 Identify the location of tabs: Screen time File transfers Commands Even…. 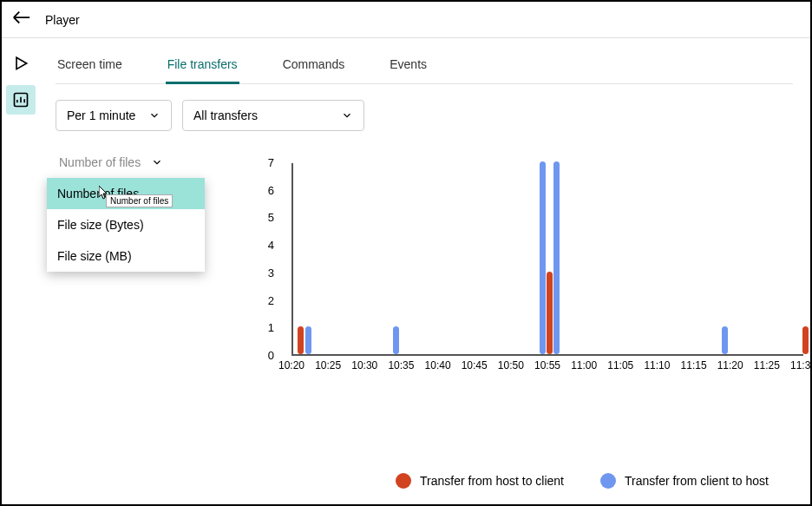
(424, 66).